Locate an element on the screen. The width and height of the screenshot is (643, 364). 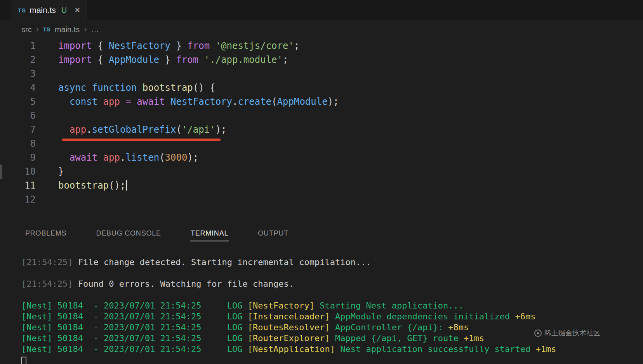
breadcrumb-file: main.ts is located at coordinates (67, 29).